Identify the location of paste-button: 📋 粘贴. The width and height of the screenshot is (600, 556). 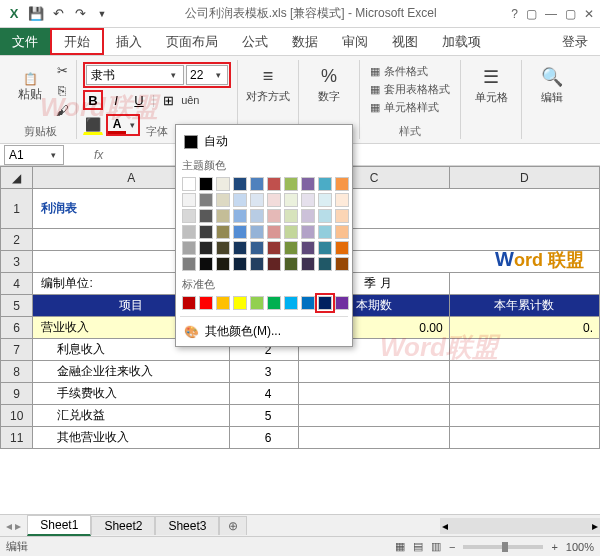
(30, 87).